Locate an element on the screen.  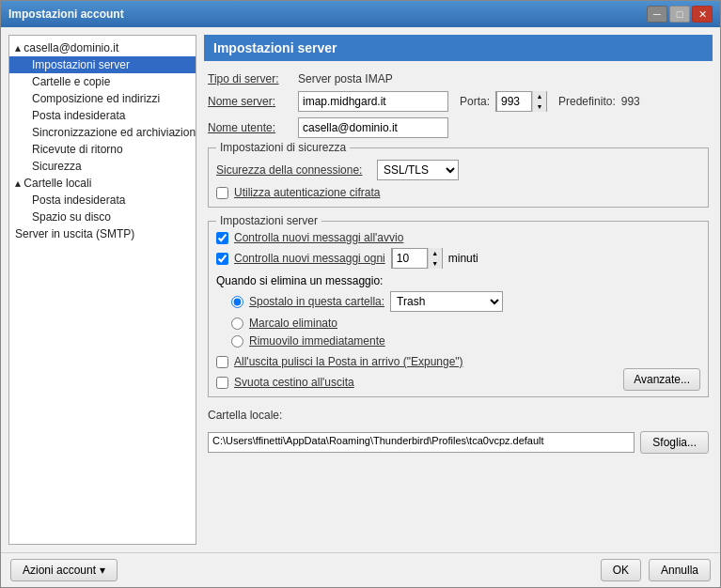
empty-trash-row: Svuota cestino all'uscita is located at coordinates (340, 382).